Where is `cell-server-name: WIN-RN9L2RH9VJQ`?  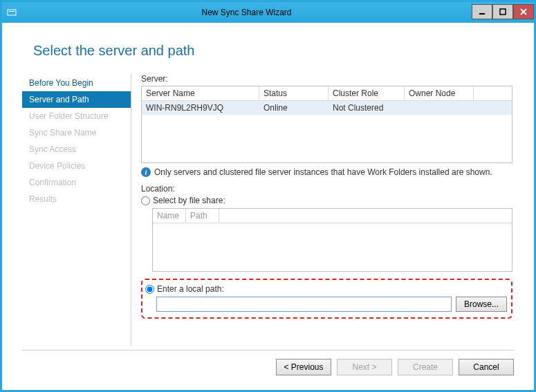
cell-server-name: WIN-RN9L2RH9VJQ is located at coordinates (201, 108).